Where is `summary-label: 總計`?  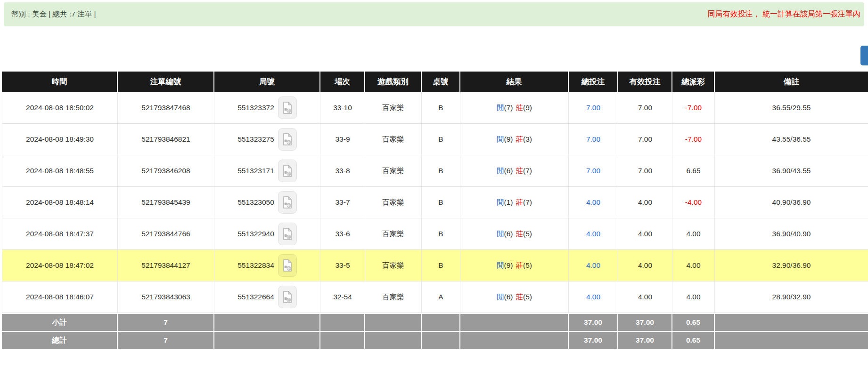
summary-label: 總計 is located at coordinates (59, 340).